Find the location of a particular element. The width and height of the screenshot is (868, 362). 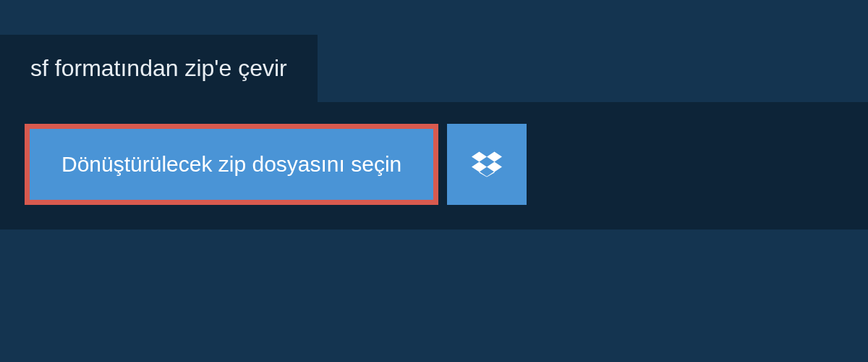

dropbox-button is located at coordinates (487, 164).